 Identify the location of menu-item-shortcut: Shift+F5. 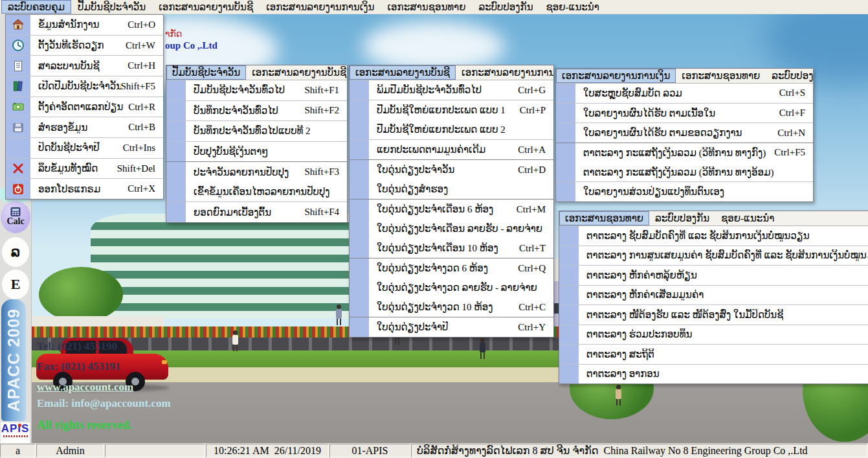
(142, 87).